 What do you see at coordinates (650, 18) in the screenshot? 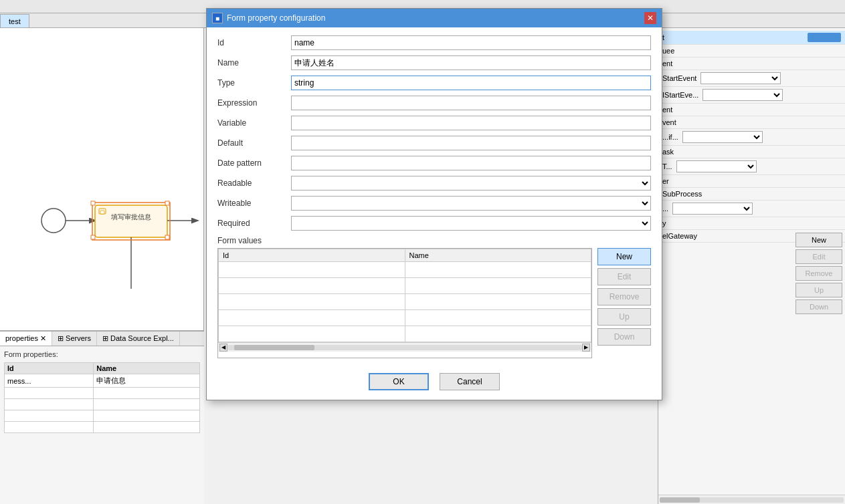
I see `dialog-close-button: ✕` at bounding box center [650, 18].